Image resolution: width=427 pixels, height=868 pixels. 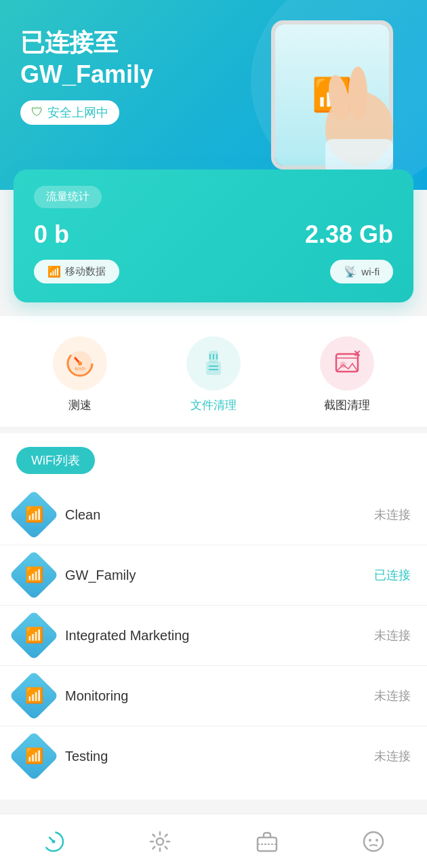 I want to click on bar-chart-icon: 📶, so click(x=54, y=271).